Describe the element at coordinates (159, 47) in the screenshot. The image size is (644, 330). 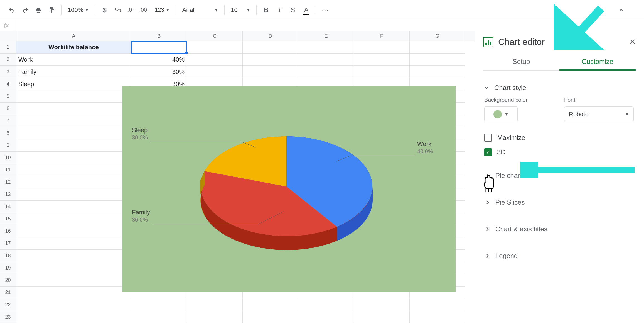
I see `cell-B1` at that location.